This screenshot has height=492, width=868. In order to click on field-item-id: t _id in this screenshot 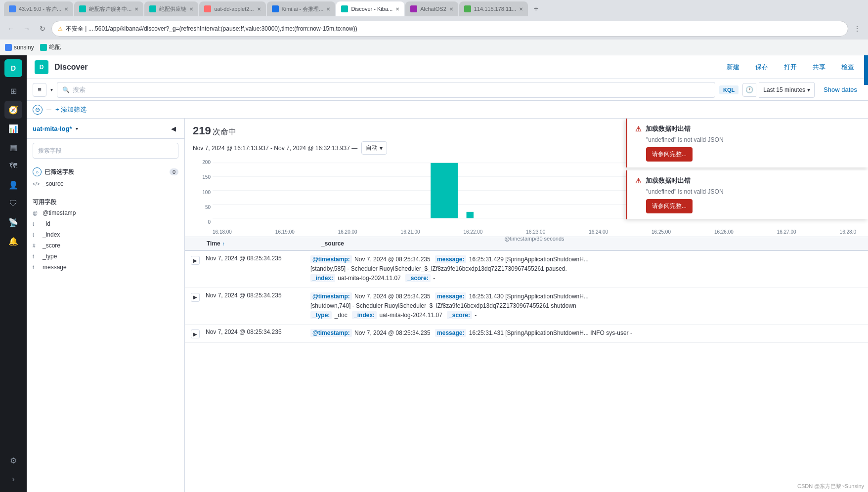, I will do `click(106, 224)`.